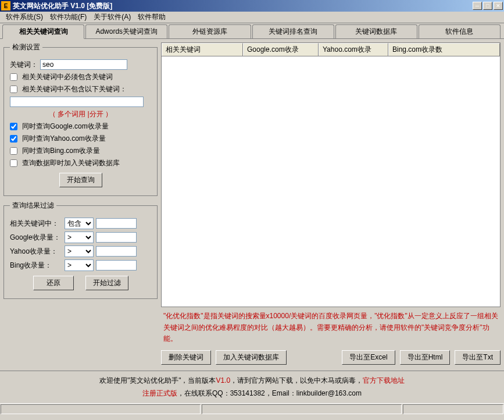  I want to click on maximize-button: □, so click(488, 6).